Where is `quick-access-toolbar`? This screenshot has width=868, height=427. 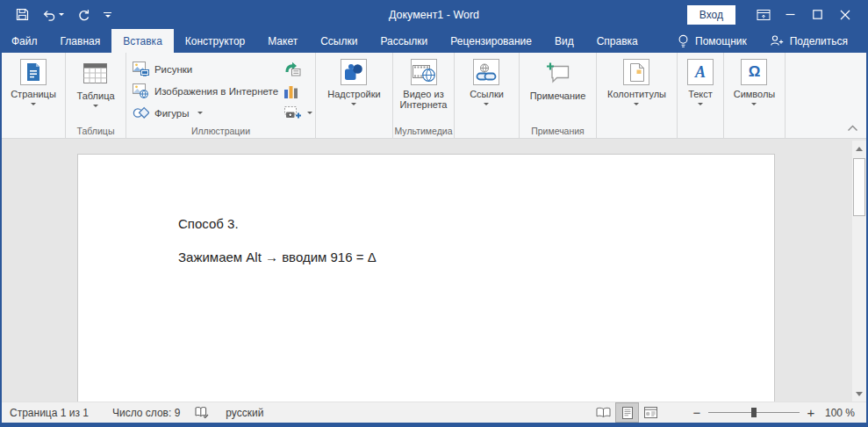 quick-access-toolbar is located at coordinates (56, 14).